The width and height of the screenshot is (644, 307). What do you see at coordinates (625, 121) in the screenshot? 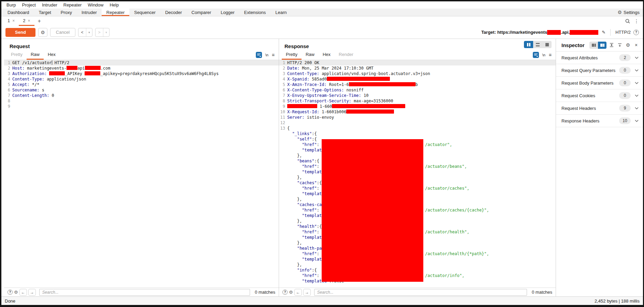
I see `count-badge: 10` at bounding box center [625, 121].